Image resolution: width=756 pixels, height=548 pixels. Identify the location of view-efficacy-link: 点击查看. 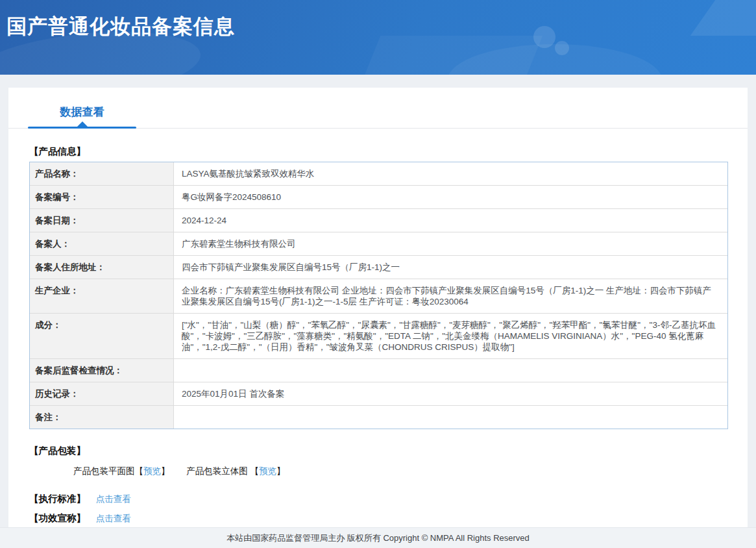
(114, 518).